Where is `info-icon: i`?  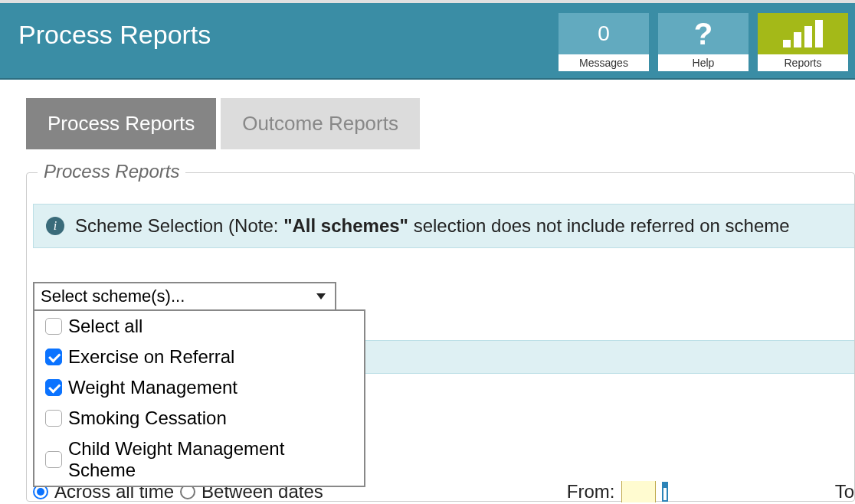
info-icon: i is located at coordinates (55, 226).